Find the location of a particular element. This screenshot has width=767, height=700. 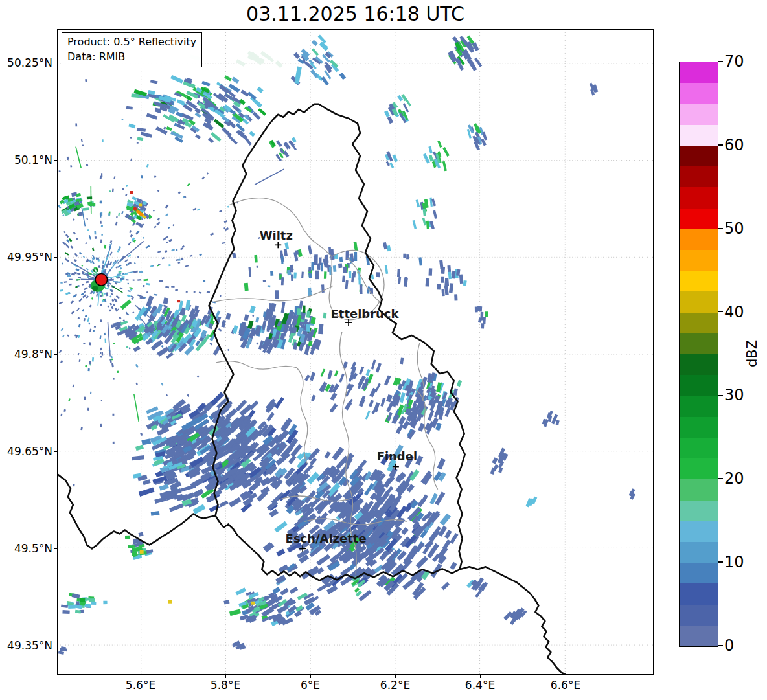

product-line: Product: 0.5° Reflectivity is located at coordinates (132, 41).